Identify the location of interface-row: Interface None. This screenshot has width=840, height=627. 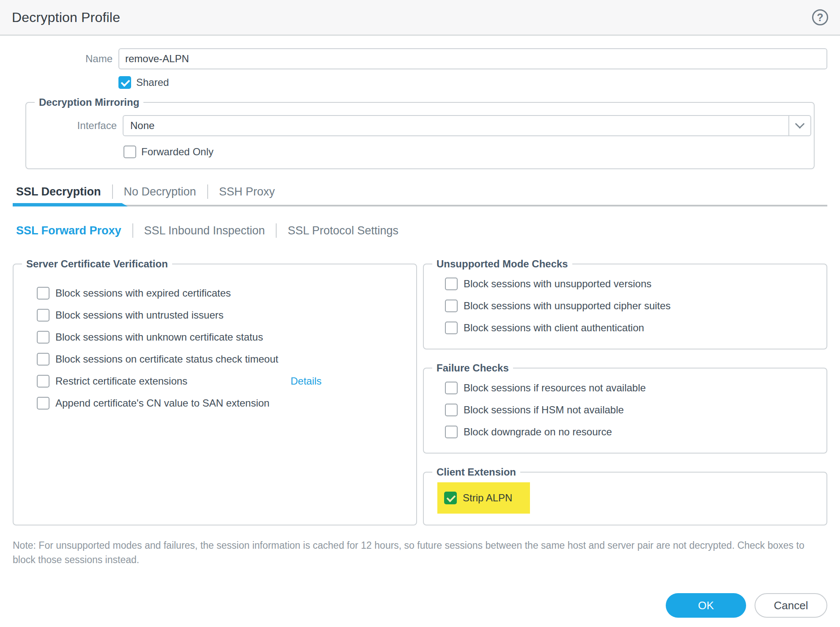
(420, 126).